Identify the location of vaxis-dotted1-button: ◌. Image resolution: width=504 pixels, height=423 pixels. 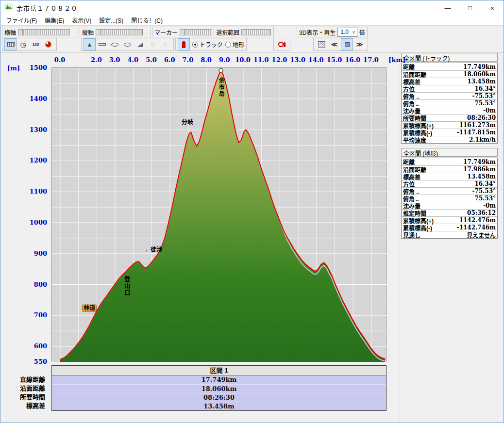
(152, 45).